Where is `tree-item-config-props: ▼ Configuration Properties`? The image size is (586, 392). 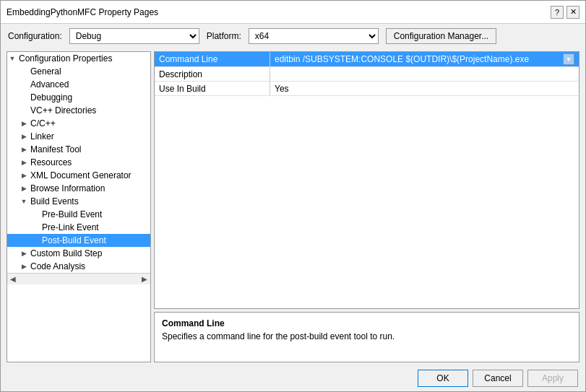
tree-item-config-props: ▼ Configuration Properties is located at coordinates (79, 58).